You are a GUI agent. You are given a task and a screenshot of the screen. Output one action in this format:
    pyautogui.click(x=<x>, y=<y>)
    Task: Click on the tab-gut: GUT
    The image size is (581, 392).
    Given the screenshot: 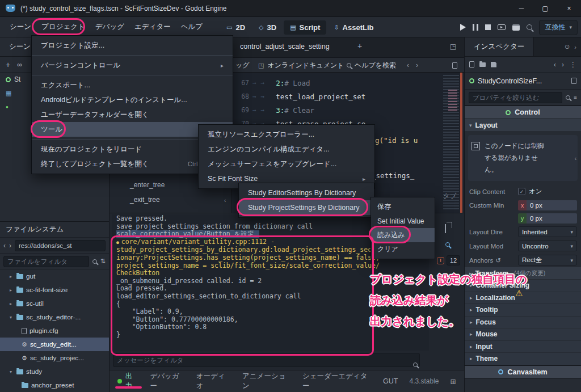 What is the action you would take?
    pyautogui.click(x=390, y=381)
    